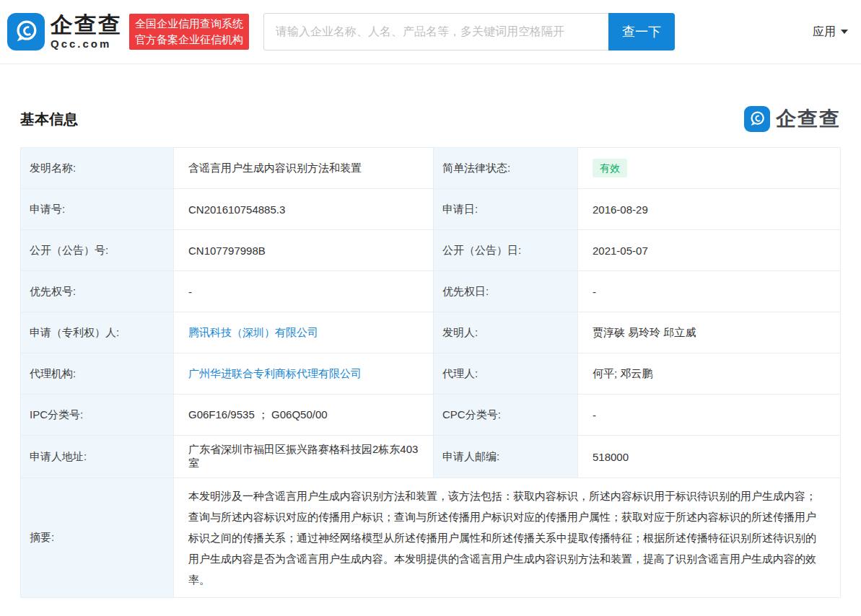  I want to click on apps-menu-label: 应用, so click(824, 32).